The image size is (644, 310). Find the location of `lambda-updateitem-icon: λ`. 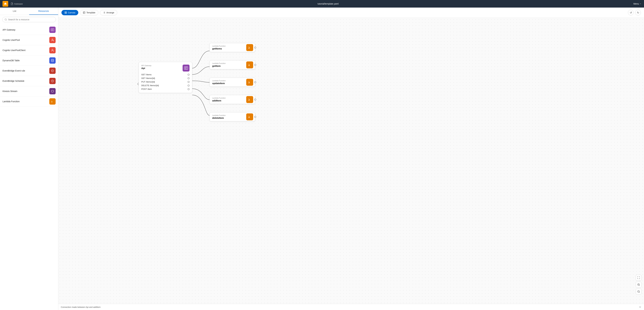

lambda-updateitem-icon: λ is located at coordinates (250, 82).